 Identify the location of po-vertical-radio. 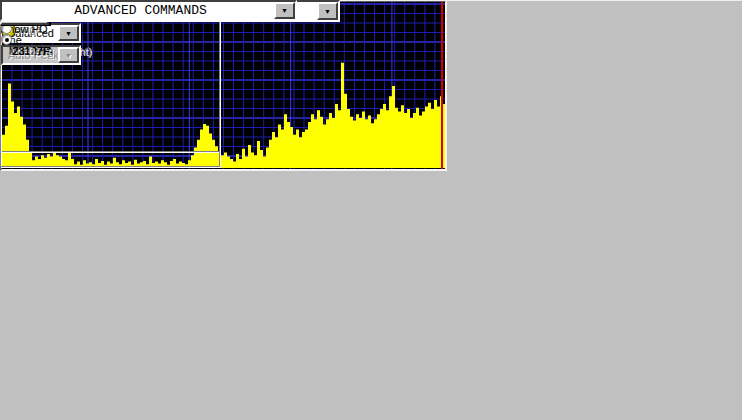
(6, 40).